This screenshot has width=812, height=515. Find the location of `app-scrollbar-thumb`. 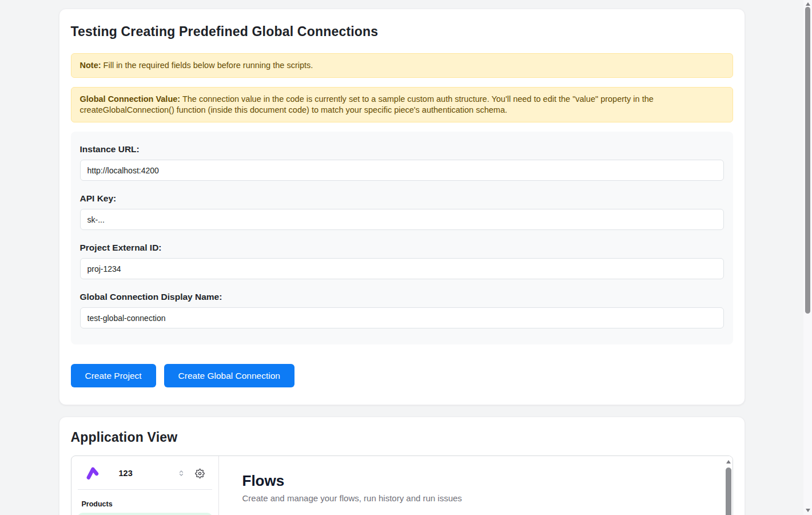

app-scrollbar-thumb is located at coordinates (729, 491).